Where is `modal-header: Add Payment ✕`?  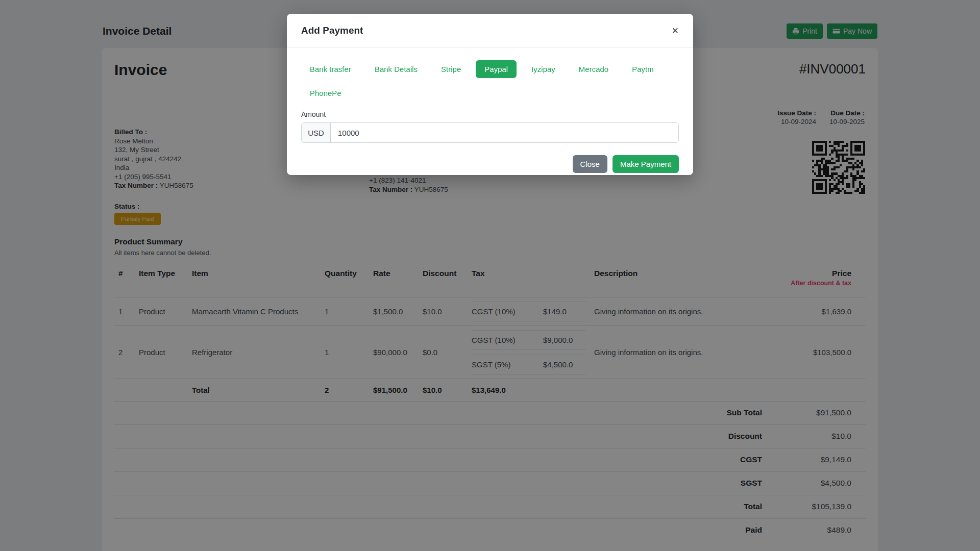
modal-header: Add Payment ✕ is located at coordinates (490, 31).